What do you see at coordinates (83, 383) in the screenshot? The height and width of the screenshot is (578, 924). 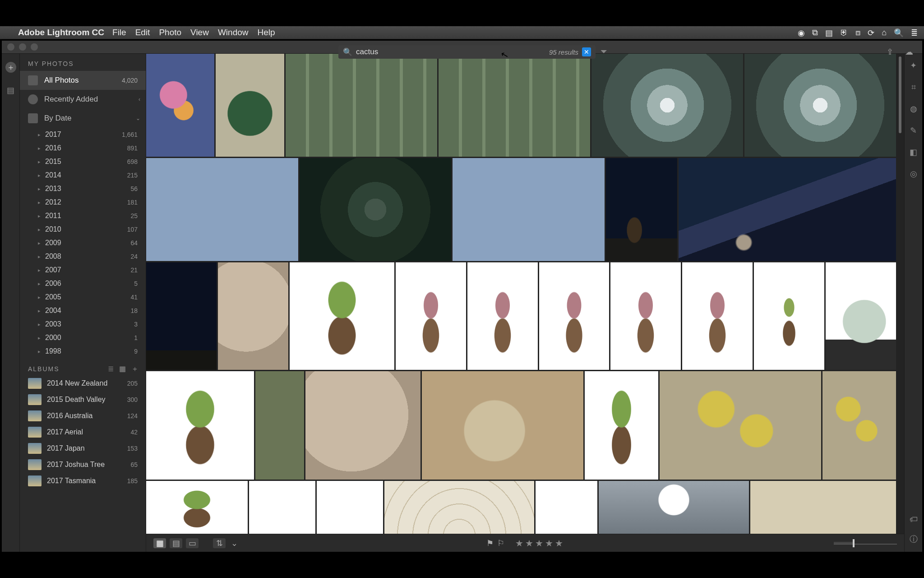 I see `album-row: 2014 New Zealand205` at bounding box center [83, 383].